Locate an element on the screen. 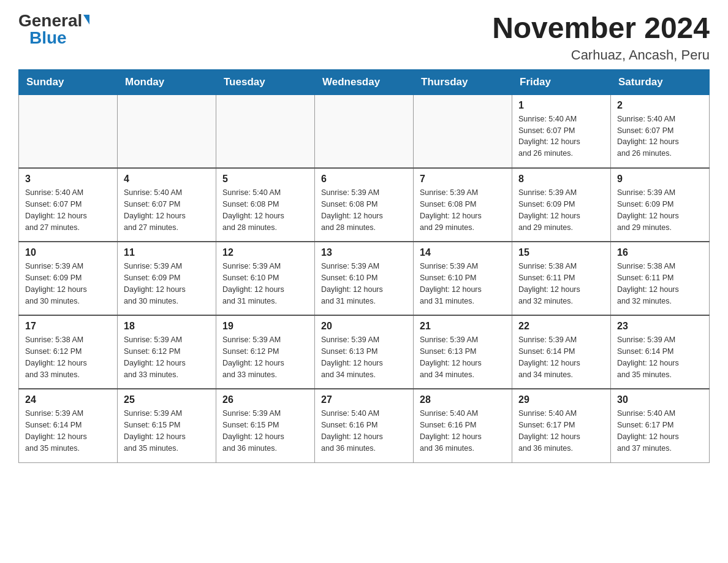 The image size is (728, 563). day-number: 1 is located at coordinates (561, 105).